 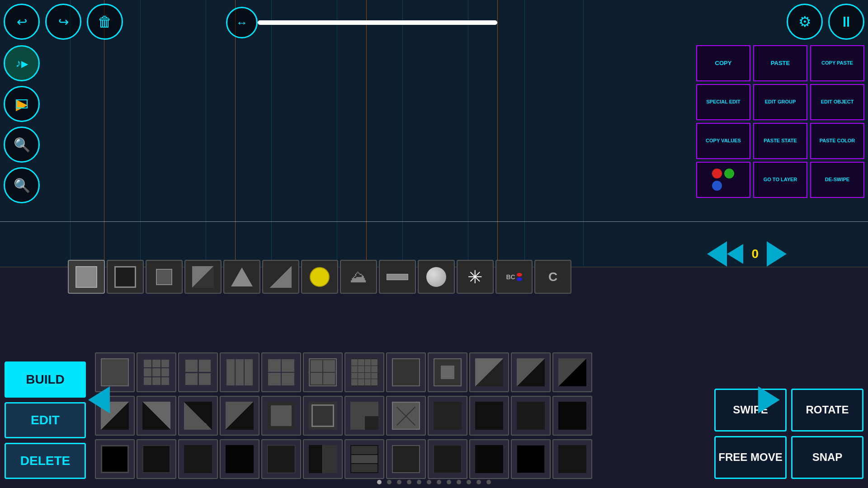 I want to click on go-to-layer-button: GO TO LAYER, so click(x=780, y=180).